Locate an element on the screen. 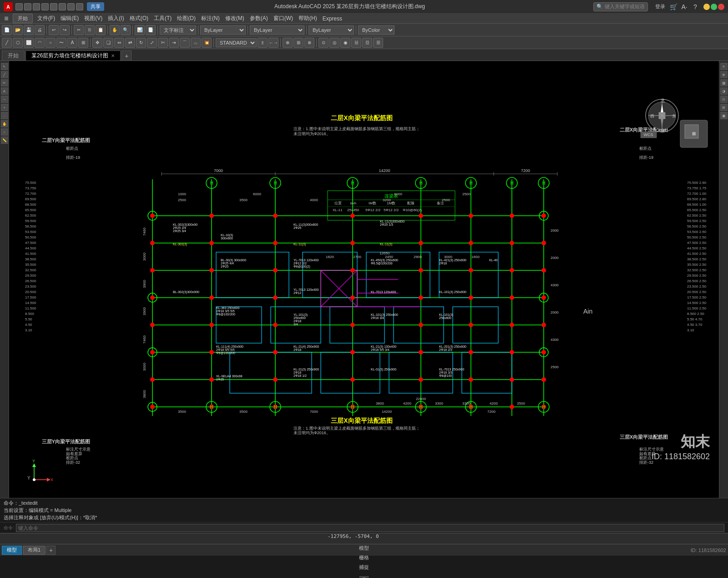 The height and width of the screenshot is (578, 728). draw-text: A is located at coordinates (72, 43).